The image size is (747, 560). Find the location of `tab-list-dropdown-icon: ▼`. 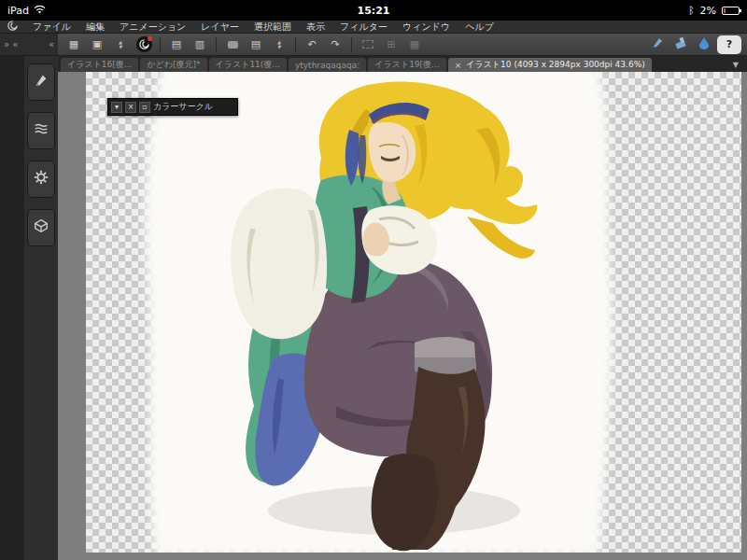

tab-list-dropdown-icon: ▼ is located at coordinates (736, 66).